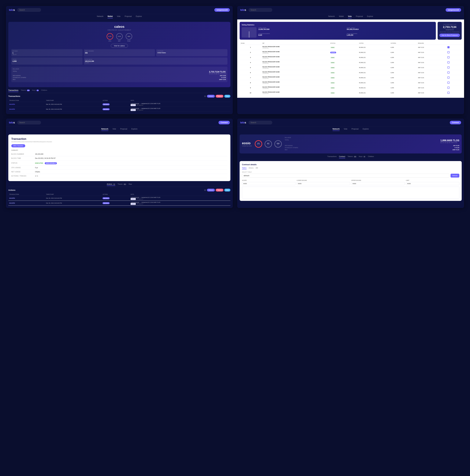  I want to click on filter-icon3: ⚙, so click(205, 190).